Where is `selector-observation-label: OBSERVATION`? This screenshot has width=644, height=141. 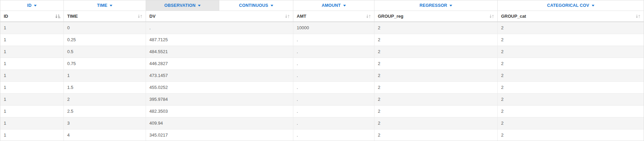 selector-observation-label: OBSERVATION is located at coordinates (180, 5).